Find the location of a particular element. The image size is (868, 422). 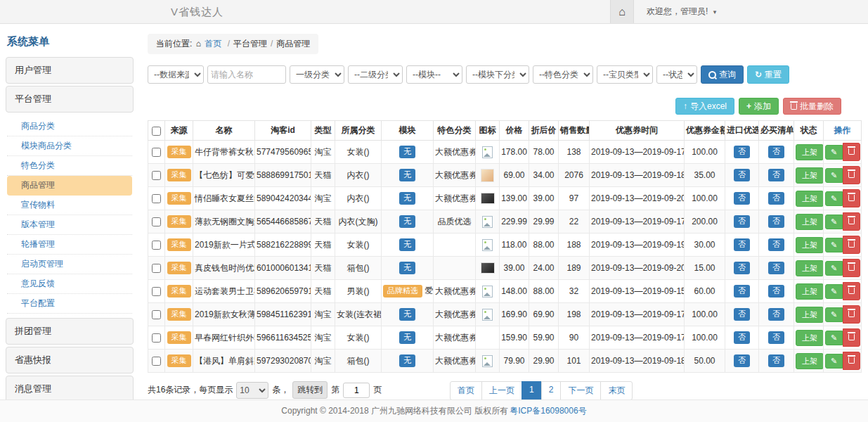

page-number-input is located at coordinates (356, 390).